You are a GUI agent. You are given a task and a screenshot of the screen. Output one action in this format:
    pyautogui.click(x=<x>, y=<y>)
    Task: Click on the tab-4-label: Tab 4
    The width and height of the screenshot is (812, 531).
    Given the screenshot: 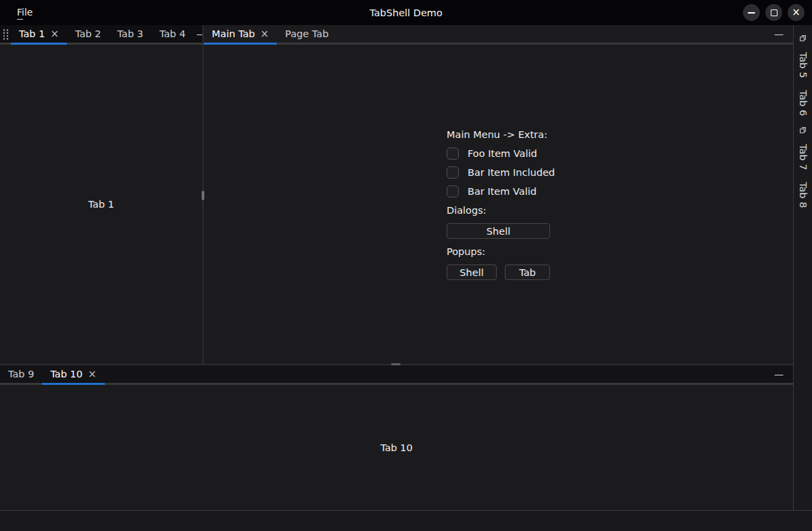 What is the action you would take?
    pyautogui.click(x=173, y=34)
    